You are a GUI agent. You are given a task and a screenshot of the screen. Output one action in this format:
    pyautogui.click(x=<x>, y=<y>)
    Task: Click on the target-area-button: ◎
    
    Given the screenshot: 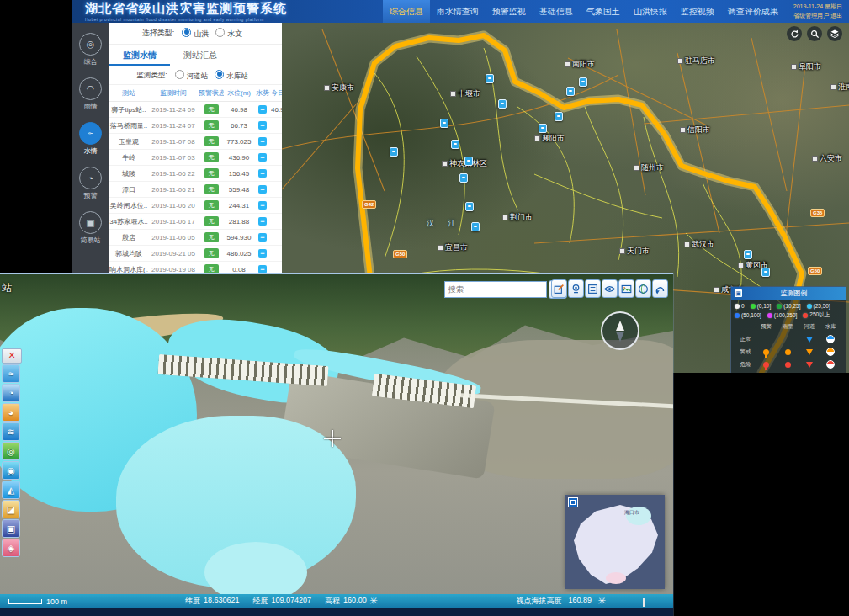 What is the action you would take?
    pyautogui.click(x=11, y=451)
    